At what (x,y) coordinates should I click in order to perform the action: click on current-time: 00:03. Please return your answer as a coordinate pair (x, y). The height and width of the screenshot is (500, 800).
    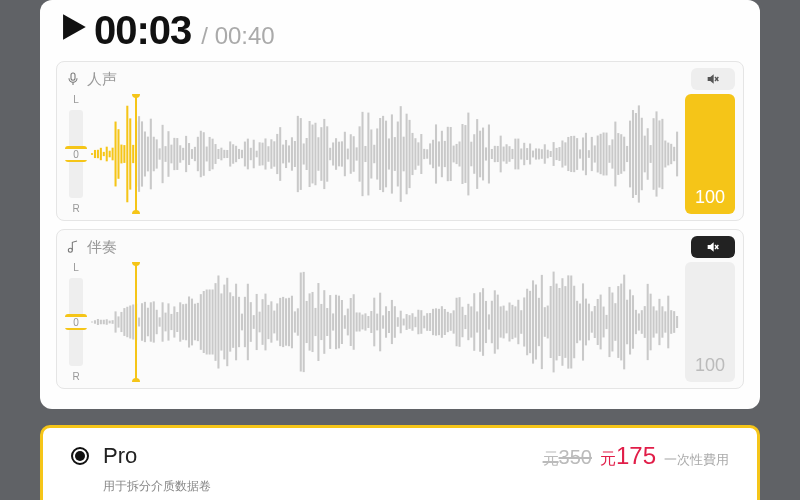
    Looking at the image, I should click on (142, 30).